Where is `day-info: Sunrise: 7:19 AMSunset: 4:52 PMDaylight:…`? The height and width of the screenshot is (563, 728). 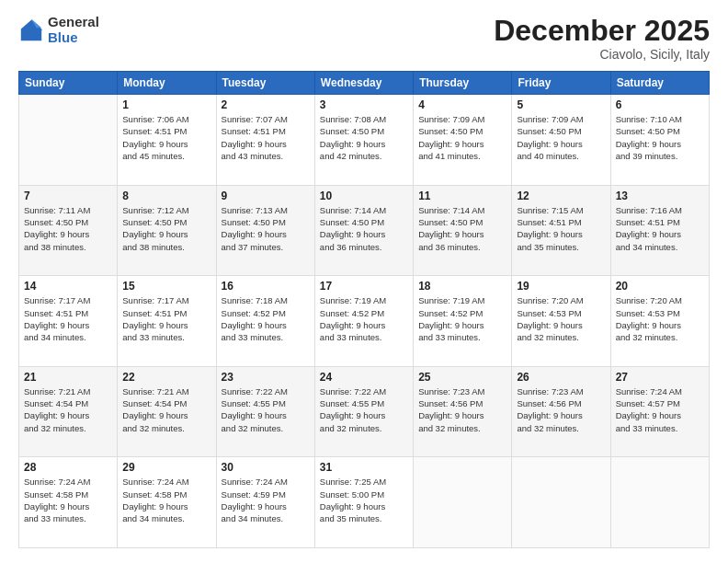 day-info: Sunrise: 7:19 AMSunset: 4:52 PMDaylight:… is located at coordinates (364, 318).